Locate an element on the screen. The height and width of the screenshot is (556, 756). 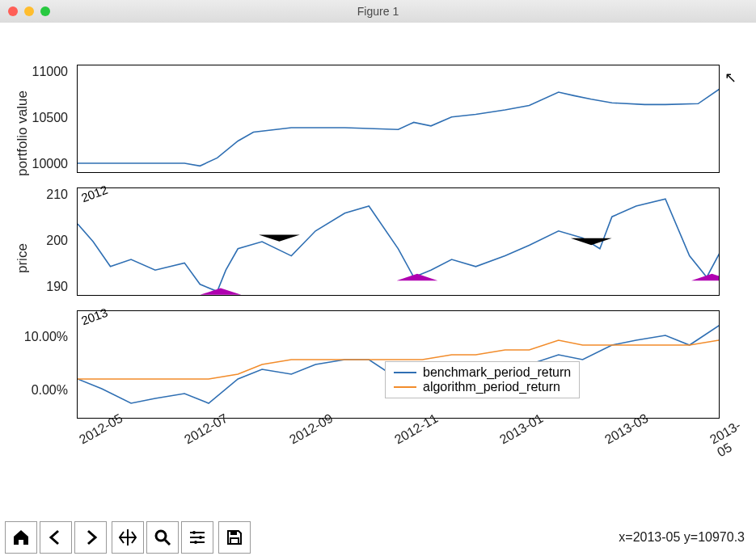
forward-button is located at coordinates (91, 537).